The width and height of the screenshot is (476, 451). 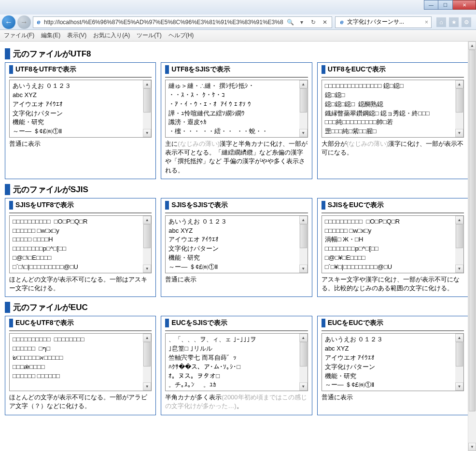 I want to click on menu-tools: ツール(T), so click(x=149, y=36).